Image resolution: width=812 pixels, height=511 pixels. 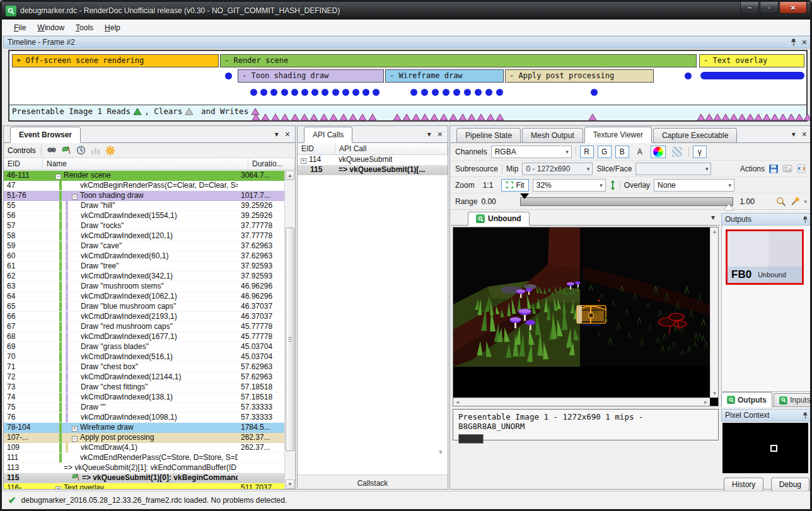 I want to click on event-row: 56vkCmdDrawIndexed(1554,1)39.25926, so click(x=144, y=216).